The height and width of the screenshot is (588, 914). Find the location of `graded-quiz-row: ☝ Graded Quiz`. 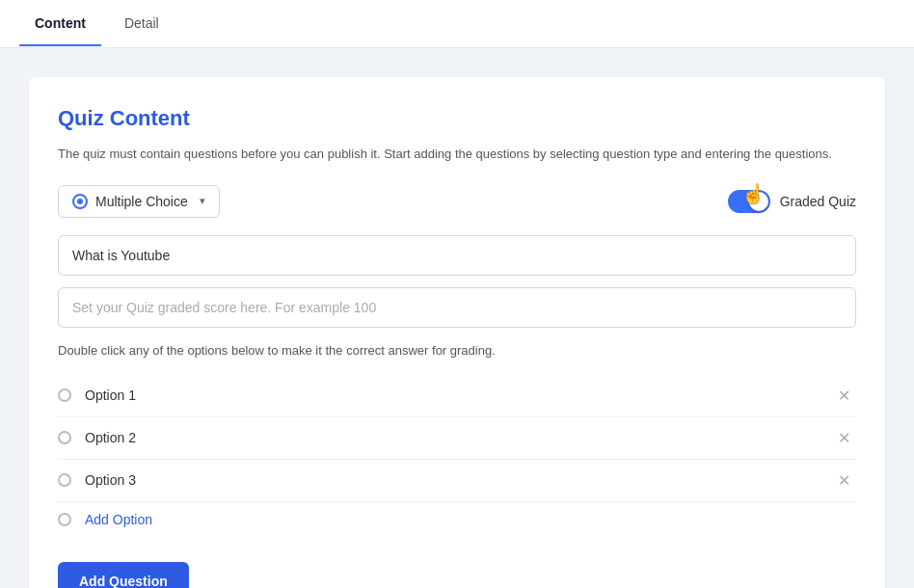

graded-quiz-row: ☝ Graded Quiz is located at coordinates (793, 201).